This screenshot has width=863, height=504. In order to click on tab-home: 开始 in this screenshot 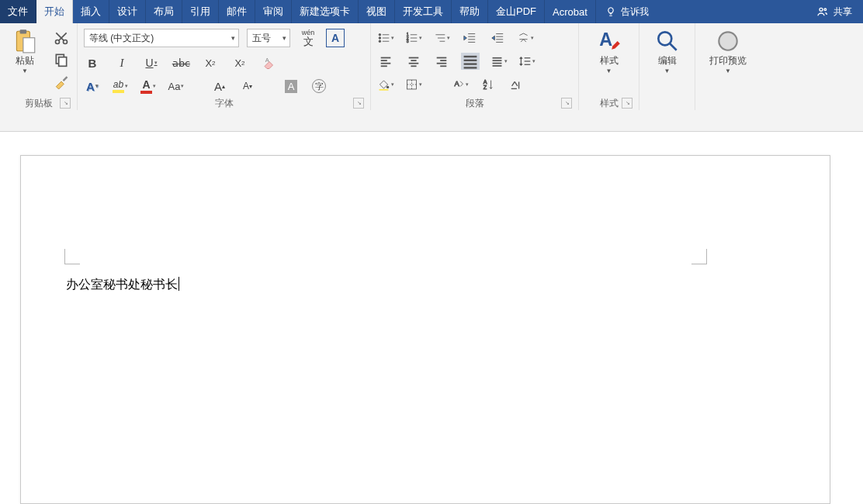, I will do `click(54, 12)`.